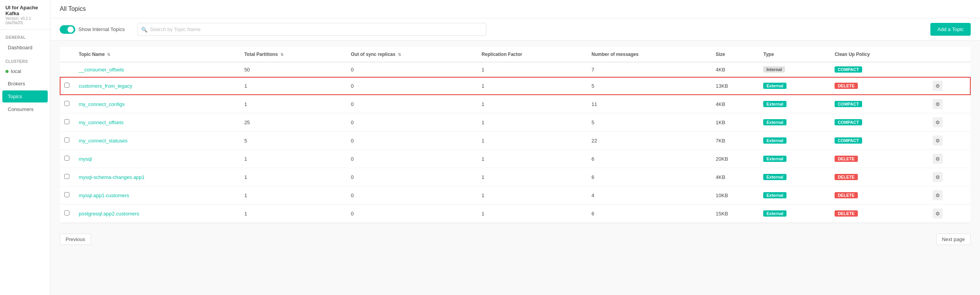  What do you see at coordinates (157, 196) in the screenshot?
I see `topic-name: mysql.app1.customers` at bounding box center [157, 196].